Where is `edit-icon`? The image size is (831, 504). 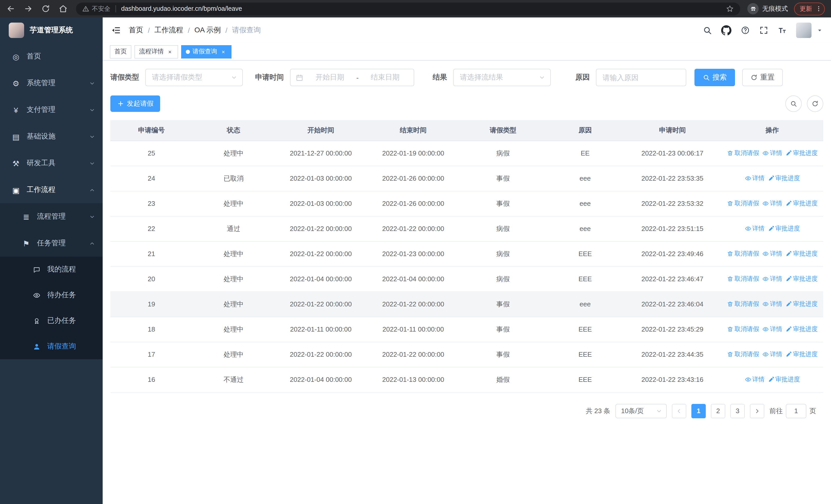 edit-icon is located at coordinates (789, 304).